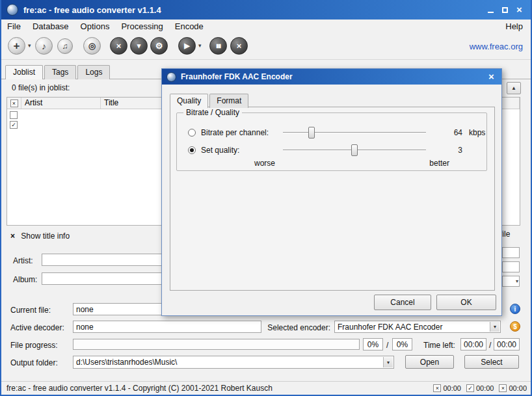  What do you see at coordinates (12, 10) in the screenshot?
I see `app-logo-icon` at bounding box center [12, 10].